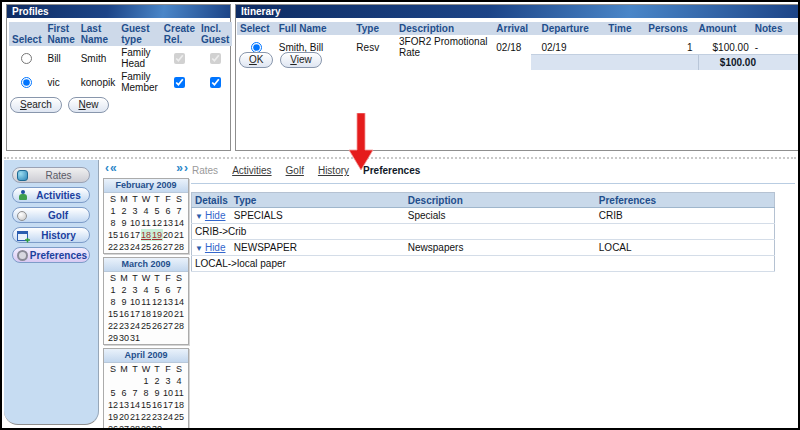 The height and width of the screenshot is (430, 800). Describe the element at coordinates (51, 235) in the screenshot. I see `sidebar-item-history: History` at that location.